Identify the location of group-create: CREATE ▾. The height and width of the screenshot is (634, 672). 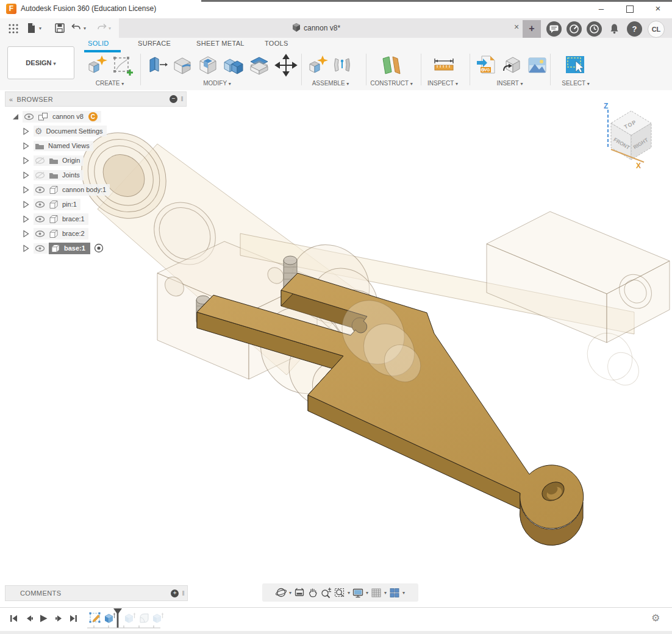
(110, 83).